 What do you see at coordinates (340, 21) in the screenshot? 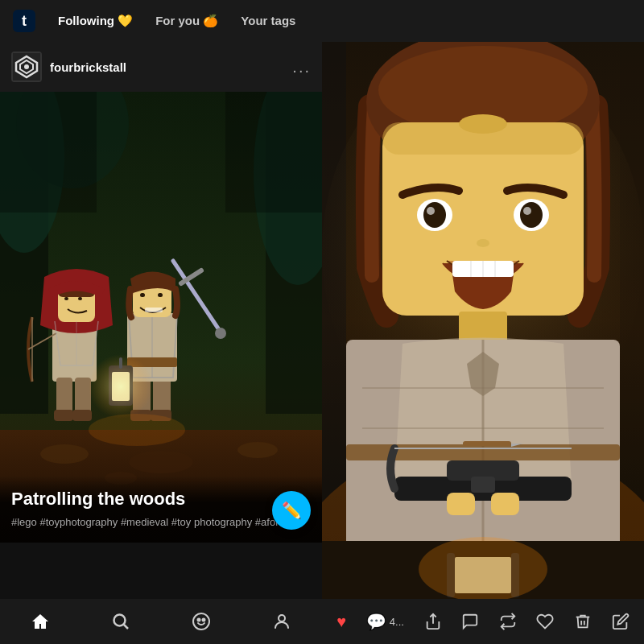
I see `nav-tabs: Following 💛 For you 🍊 Your tags` at bounding box center [340, 21].